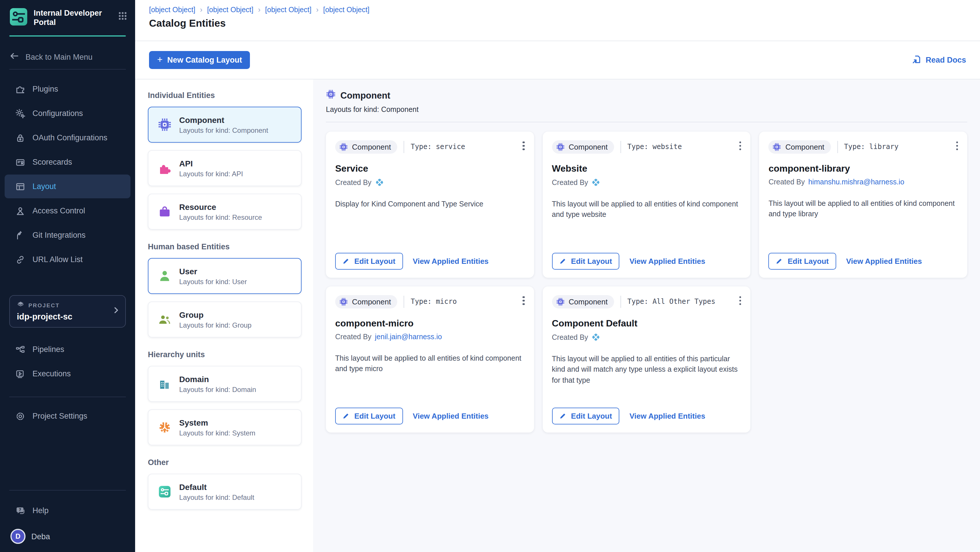 This screenshot has width=980, height=552. I want to click on oauth-icon, so click(21, 138).